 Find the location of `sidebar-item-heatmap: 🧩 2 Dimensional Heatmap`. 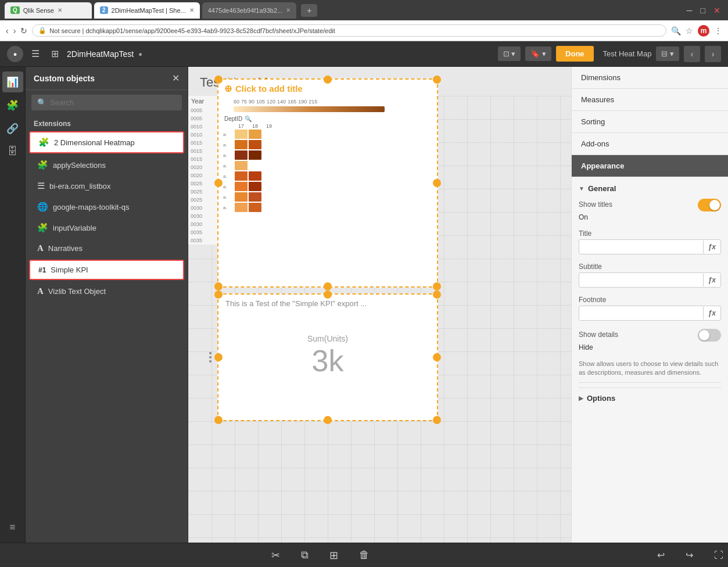

sidebar-item-heatmap: 🧩 2 Dimensional Heatmap is located at coordinates (107, 142).